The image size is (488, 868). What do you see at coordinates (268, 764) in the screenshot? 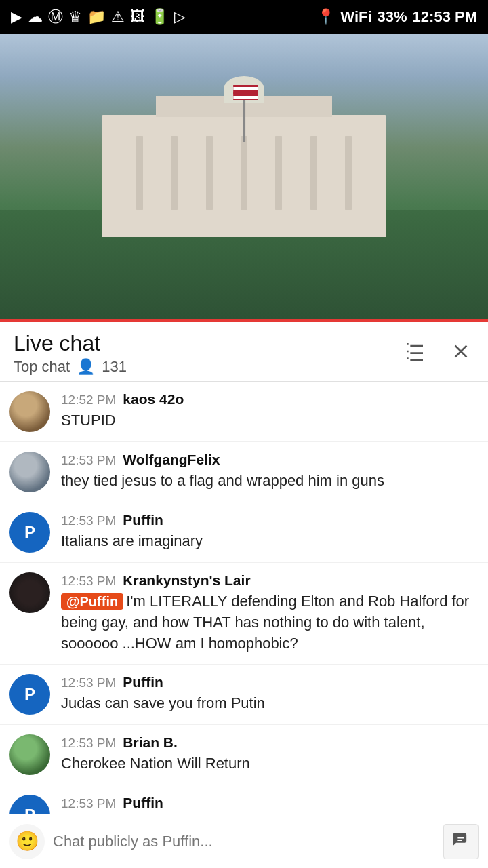
I see `msg-text: Cherokee Nation Will Return` at bounding box center [268, 764].